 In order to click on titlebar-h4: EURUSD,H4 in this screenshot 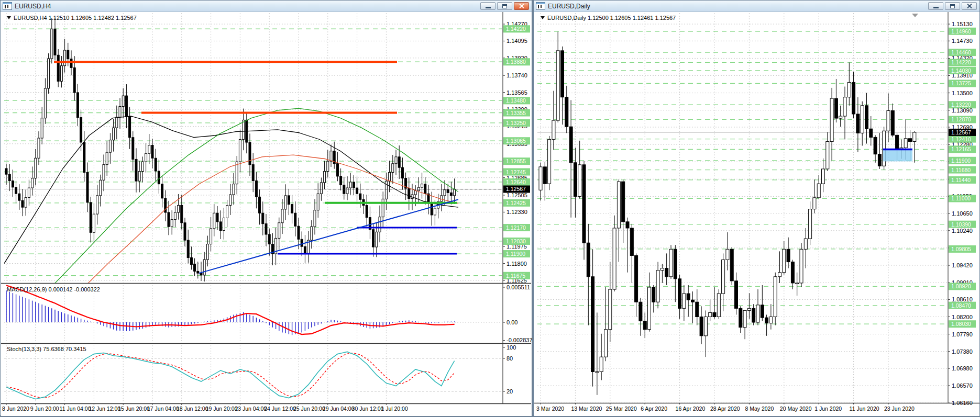, I will do `click(266, 6)`.